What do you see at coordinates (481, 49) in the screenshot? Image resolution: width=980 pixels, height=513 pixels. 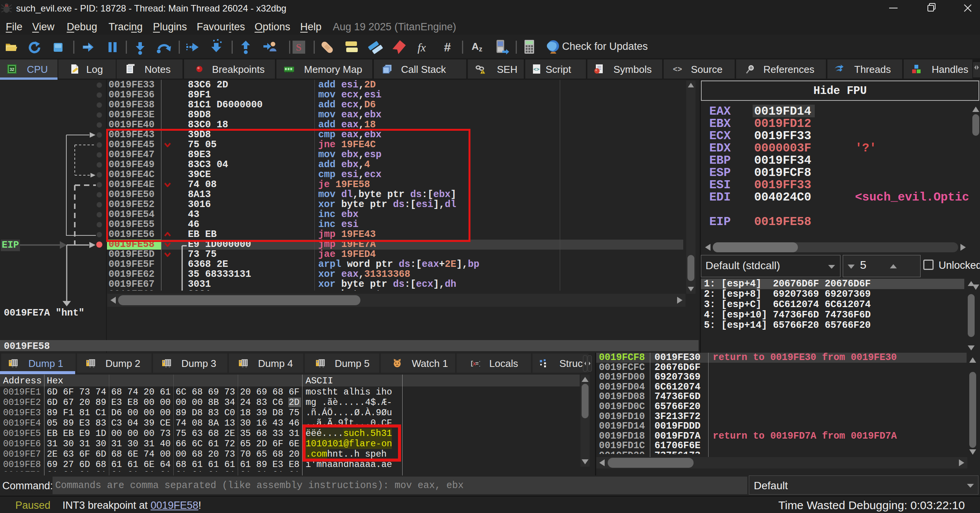 I see `svg-text: z` at bounding box center [481, 49].